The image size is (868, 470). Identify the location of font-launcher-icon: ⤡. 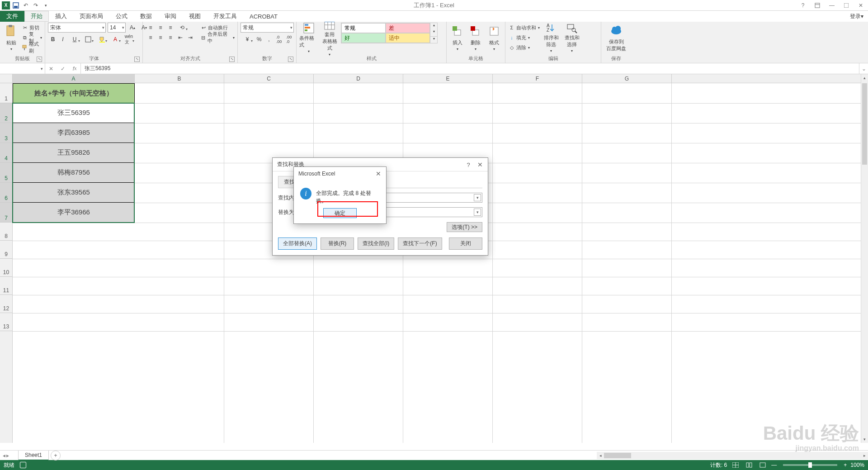
(137, 59).